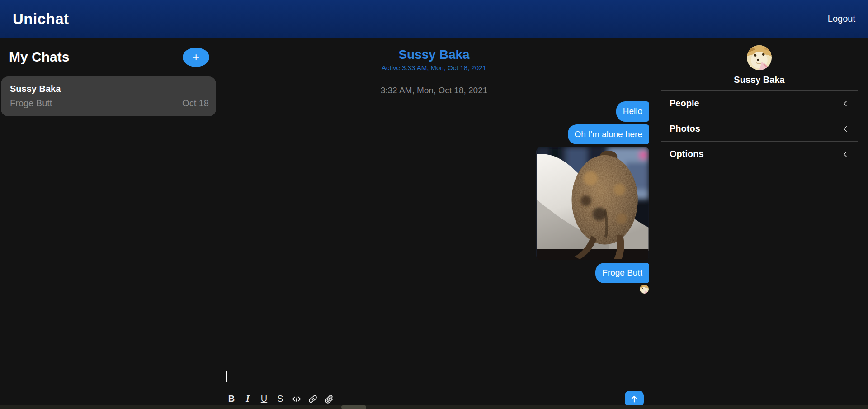 The height and width of the screenshot is (409, 868). Describe the element at coordinates (109, 103) in the screenshot. I see `chat-item-meta: Froge Butt Oct 18` at that location.